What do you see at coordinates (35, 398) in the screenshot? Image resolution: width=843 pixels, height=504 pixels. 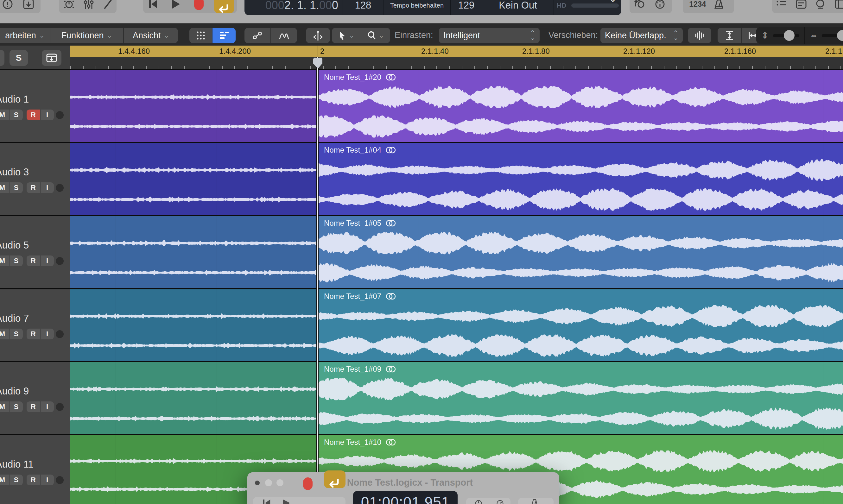 I see `track-header-audio-9: Audio 9MSRI` at bounding box center [35, 398].